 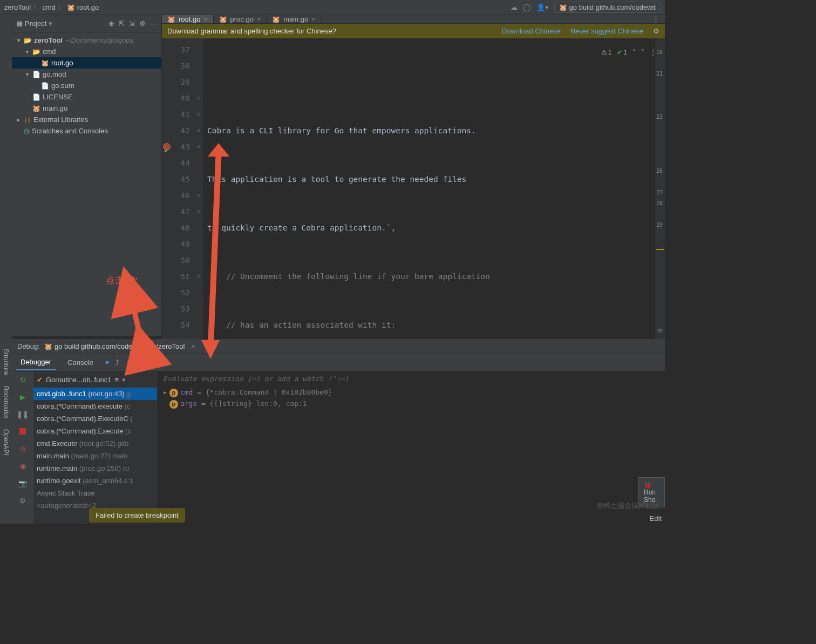 I want to click on debugger-tab: Debugger, so click(x=36, y=363).